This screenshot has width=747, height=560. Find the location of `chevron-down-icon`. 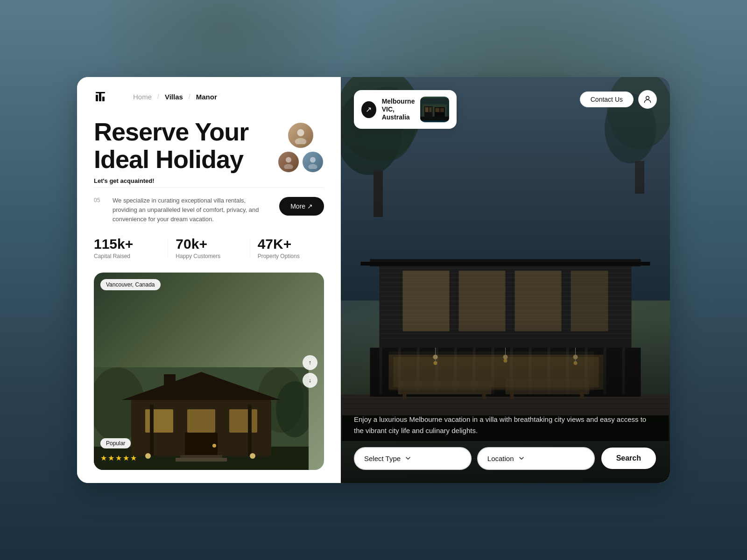

chevron-down-icon is located at coordinates (408, 458).